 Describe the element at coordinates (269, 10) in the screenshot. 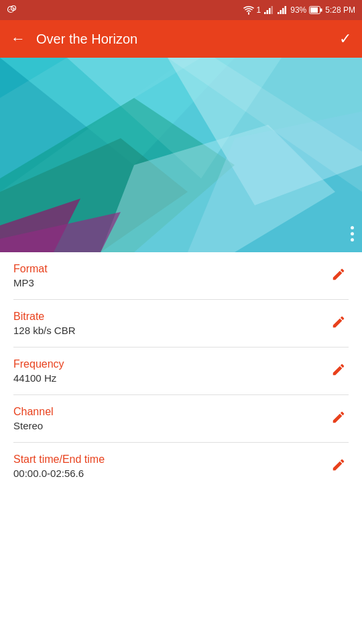

I see `signal-icon` at that location.